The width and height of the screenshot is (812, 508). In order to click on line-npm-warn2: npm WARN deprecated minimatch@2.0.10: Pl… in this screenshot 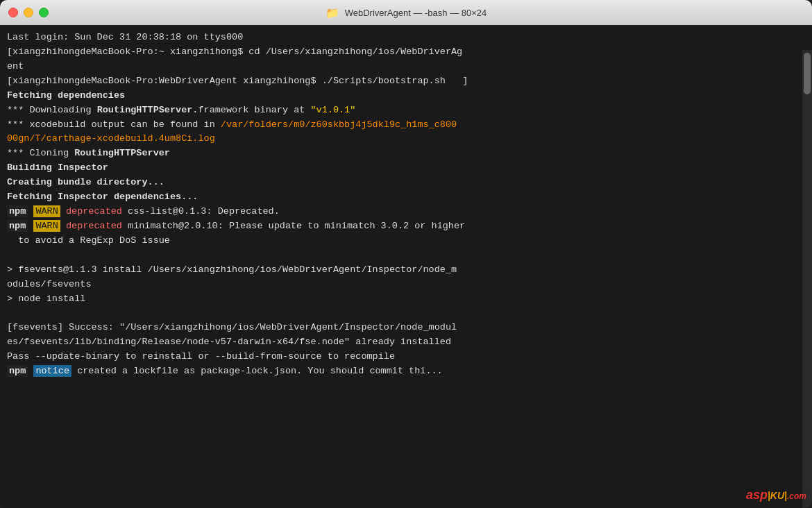, I will do `click(406, 234)`.